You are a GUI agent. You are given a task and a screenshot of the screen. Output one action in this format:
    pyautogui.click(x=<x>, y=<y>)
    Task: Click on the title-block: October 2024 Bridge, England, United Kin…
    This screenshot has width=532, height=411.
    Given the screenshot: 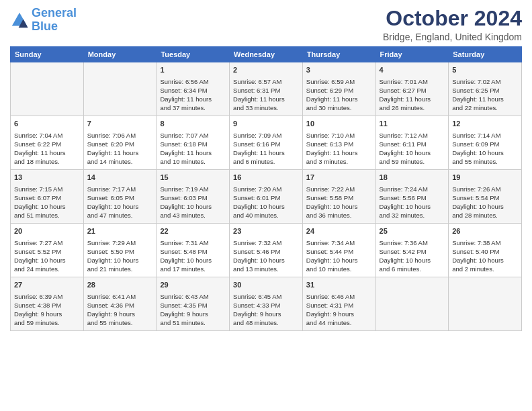 What is the action you would take?
    pyautogui.click(x=453, y=24)
    